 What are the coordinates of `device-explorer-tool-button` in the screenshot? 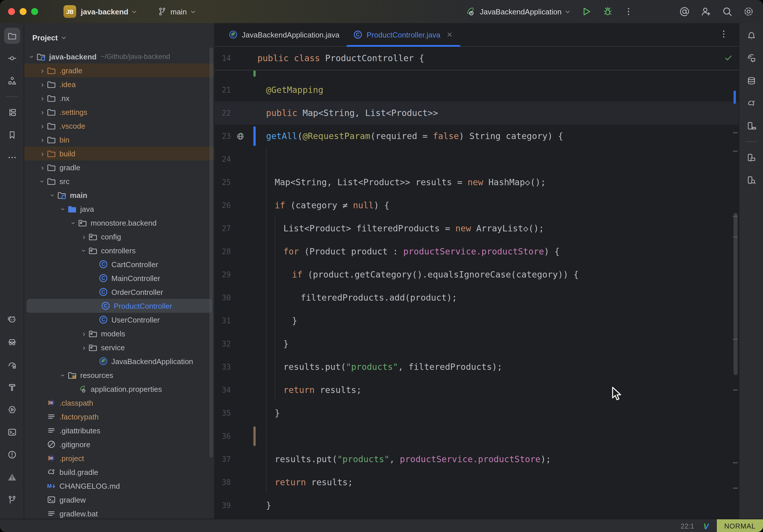 It's located at (751, 180).